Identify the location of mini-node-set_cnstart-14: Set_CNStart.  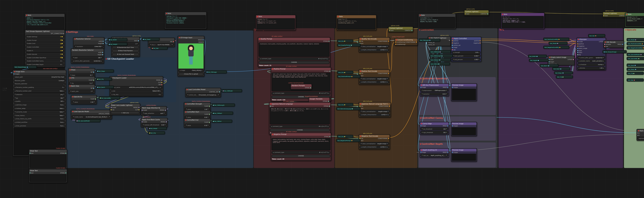
(222, 113).